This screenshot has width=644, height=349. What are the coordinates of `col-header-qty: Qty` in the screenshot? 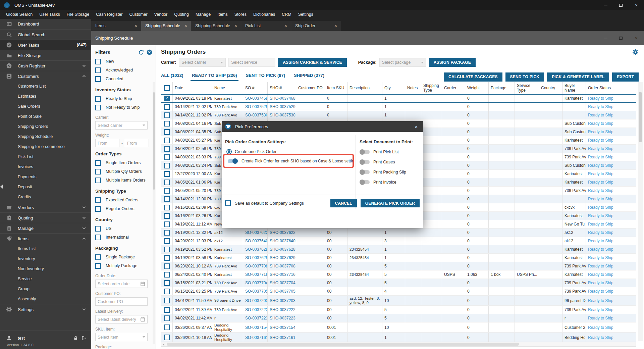 It's located at (394, 88).